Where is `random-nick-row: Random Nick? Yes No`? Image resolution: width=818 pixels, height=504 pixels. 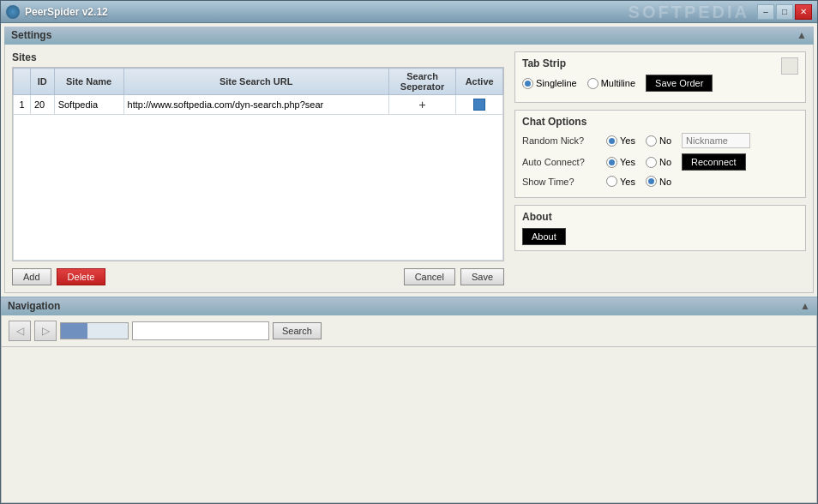 random-nick-row: Random Nick? Yes No is located at coordinates (660, 141).